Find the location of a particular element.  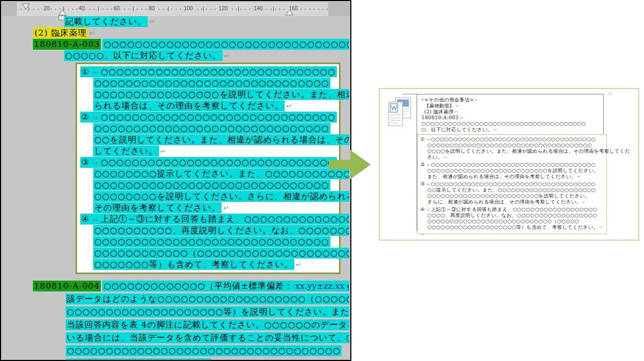

text-line: ○○○○○○○○を説明してください。さらに、相違が認められる場合は、 is located at coordinates (216, 196).